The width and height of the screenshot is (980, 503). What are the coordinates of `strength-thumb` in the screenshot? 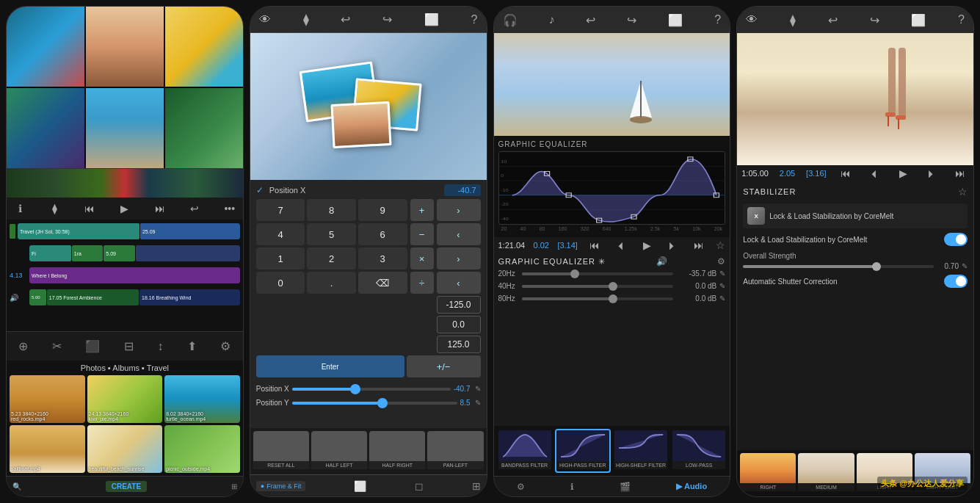 It's located at (876, 267).